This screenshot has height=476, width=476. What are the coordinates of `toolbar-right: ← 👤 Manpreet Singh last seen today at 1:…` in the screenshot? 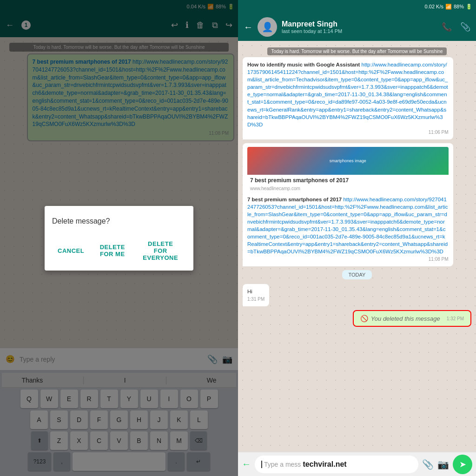 It's located at (357, 27).